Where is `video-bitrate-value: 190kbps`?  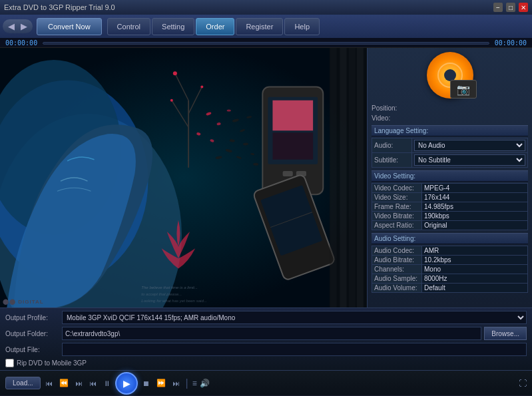 video-bitrate-value: 190kbps is located at coordinates (475, 216).